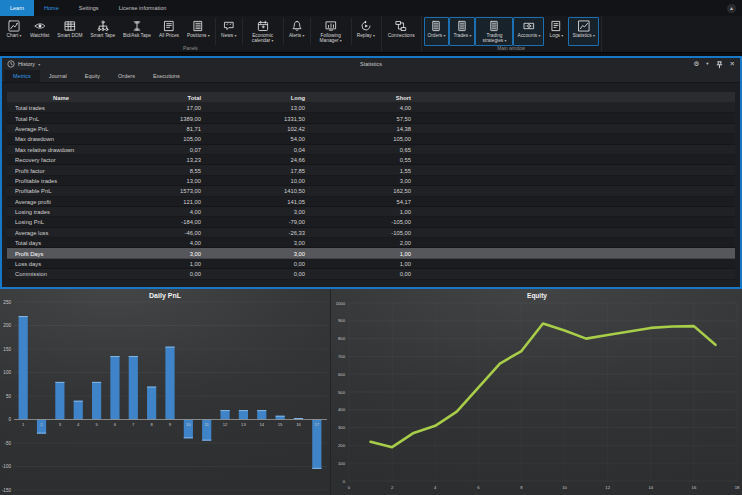 The width and height of the screenshot is (742, 495). What do you see at coordinates (371, 264) in the screenshot?
I see `table-row-loss-days: Loss days1,000,001,00` at bounding box center [371, 264].